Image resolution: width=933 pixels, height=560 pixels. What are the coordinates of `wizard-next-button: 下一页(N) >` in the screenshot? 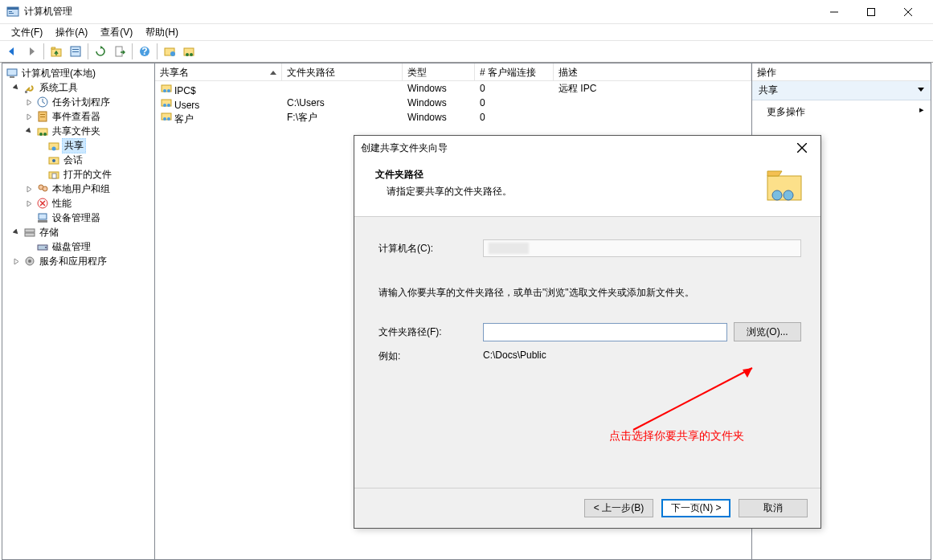 It's located at (696, 508).